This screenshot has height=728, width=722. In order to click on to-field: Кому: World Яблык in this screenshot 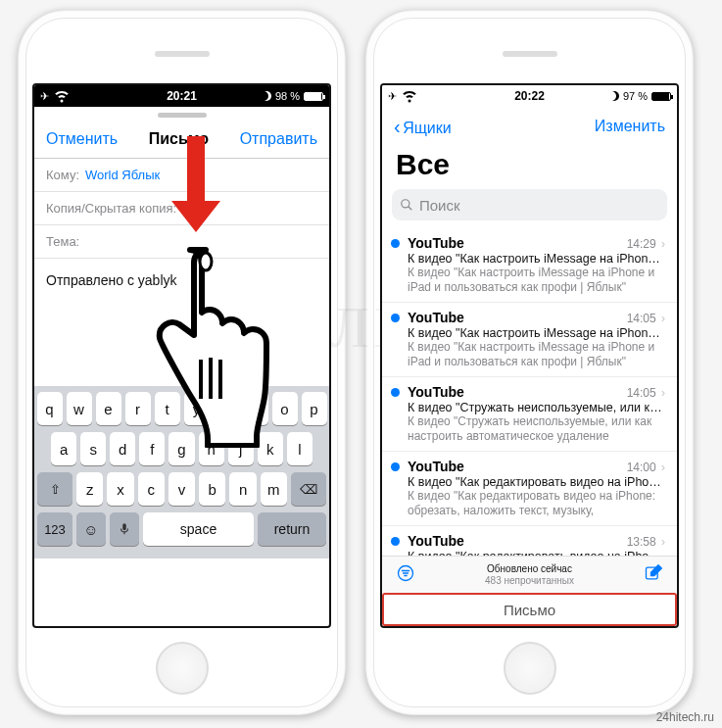, I will do `click(182, 175)`.